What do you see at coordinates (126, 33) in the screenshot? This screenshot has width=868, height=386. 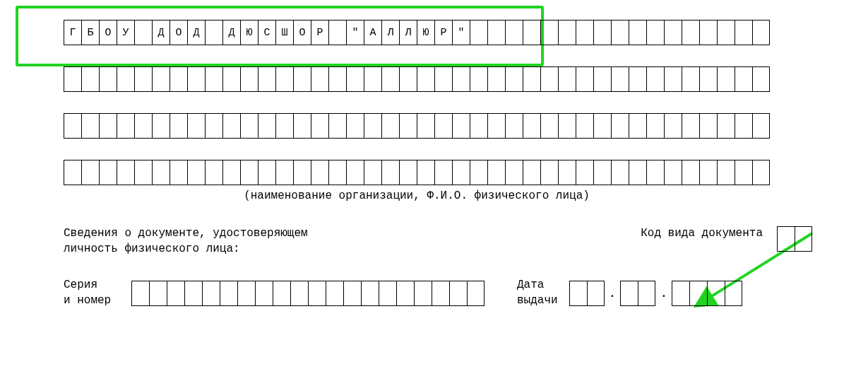 I see `form-cell: У` at bounding box center [126, 33].